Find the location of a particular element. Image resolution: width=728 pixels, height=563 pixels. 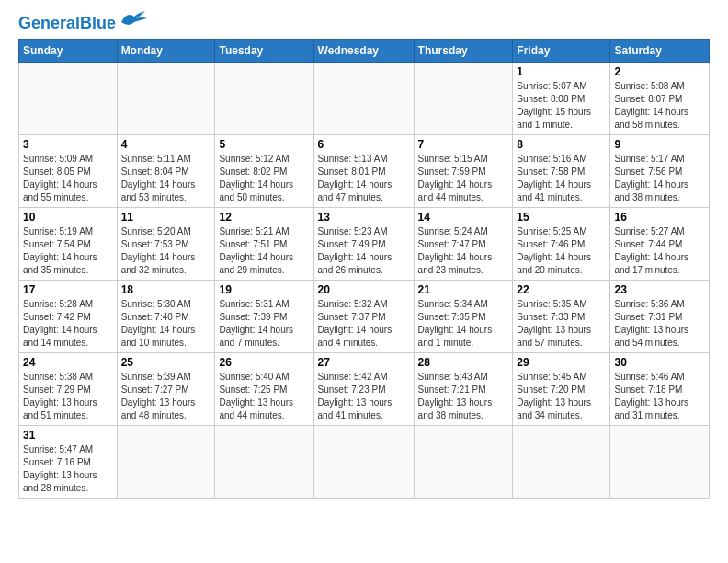

calendar-week-row: 1Sunrise: 5:07 AM Sunset: 8:08 PM Daylig… is located at coordinates (364, 99).